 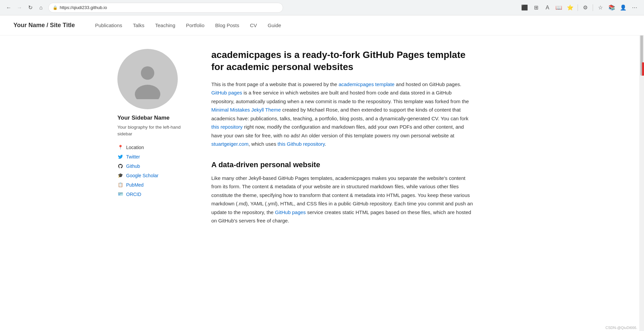 I want to click on collections-icon: 📚, so click(x=612, y=8).